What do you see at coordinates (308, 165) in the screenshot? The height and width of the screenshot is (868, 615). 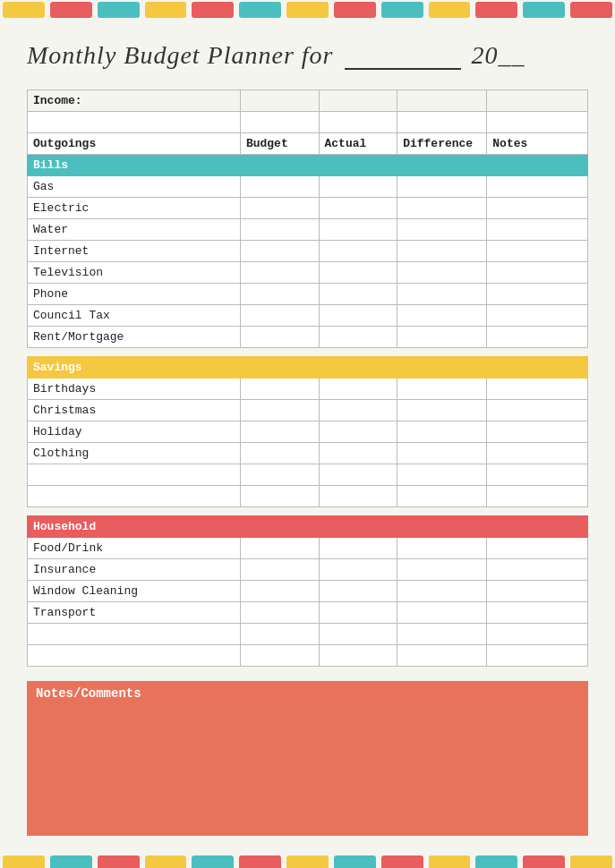 I see `bills-label: Bills` at bounding box center [308, 165].